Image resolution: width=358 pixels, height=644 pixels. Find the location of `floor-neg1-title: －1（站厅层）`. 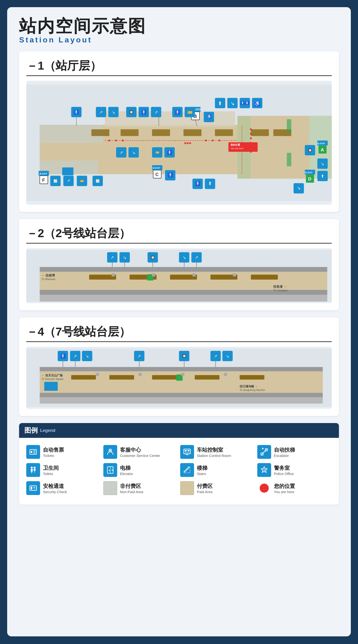

floor-neg1-title: －1（站厅层） is located at coordinates (179, 67).